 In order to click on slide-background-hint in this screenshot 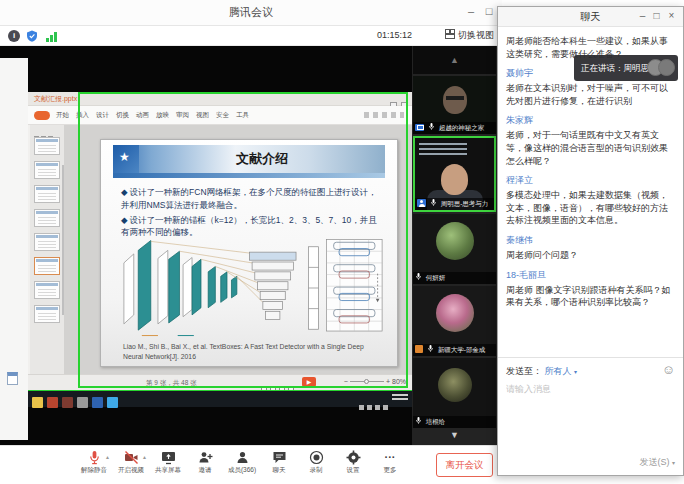, I will do `click(443, 150)`.